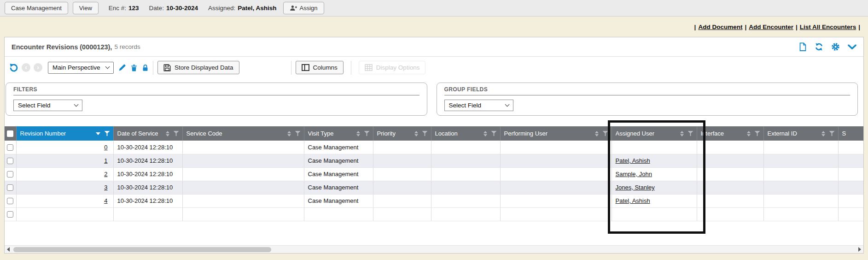  I want to click on new-document-icon, so click(803, 47).